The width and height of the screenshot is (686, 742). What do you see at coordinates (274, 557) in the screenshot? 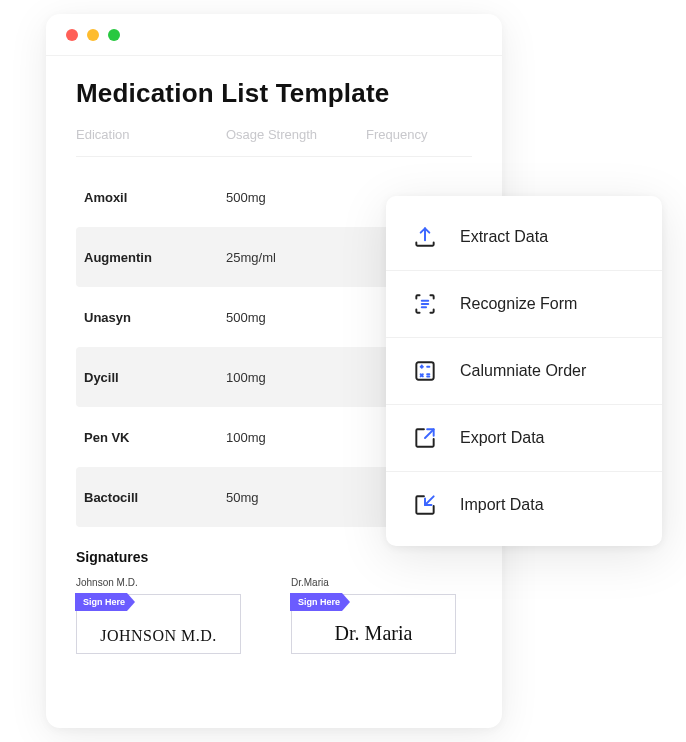
I see `signatures-heading: Signatures` at bounding box center [274, 557].